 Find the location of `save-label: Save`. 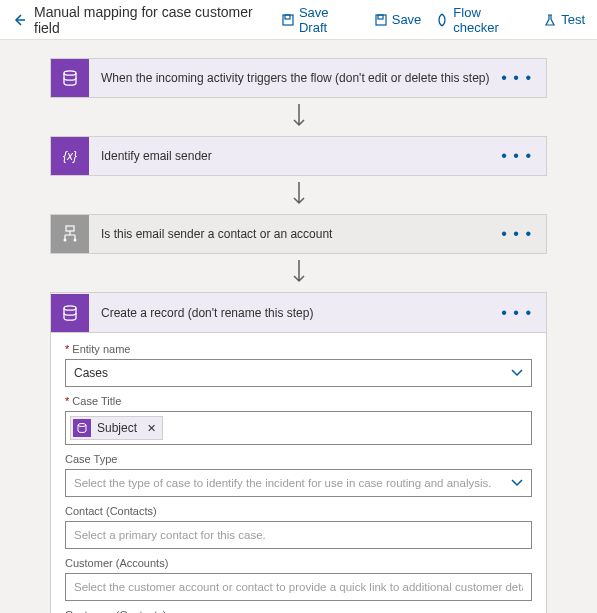

save-label: Save is located at coordinates (407, 20).